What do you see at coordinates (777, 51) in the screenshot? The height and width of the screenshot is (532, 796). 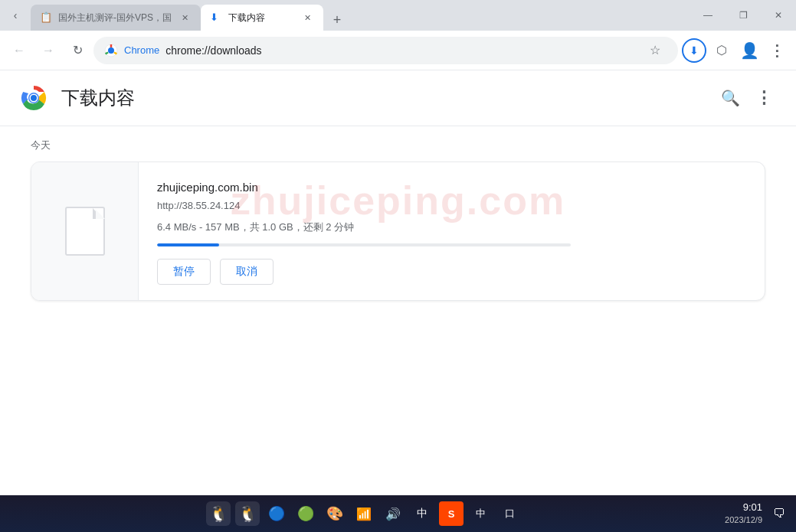 I see `chrome-menu-icon: ⋮` at bounding box center [777, 51].